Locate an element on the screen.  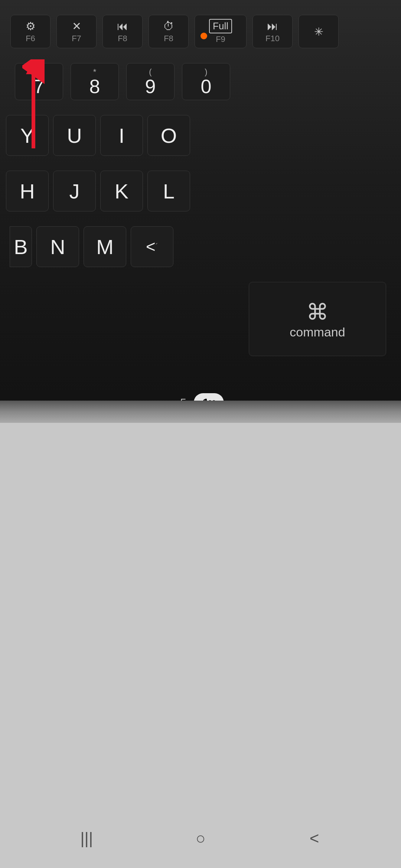
home-icon: ○ is located at coordinates (200, 838).